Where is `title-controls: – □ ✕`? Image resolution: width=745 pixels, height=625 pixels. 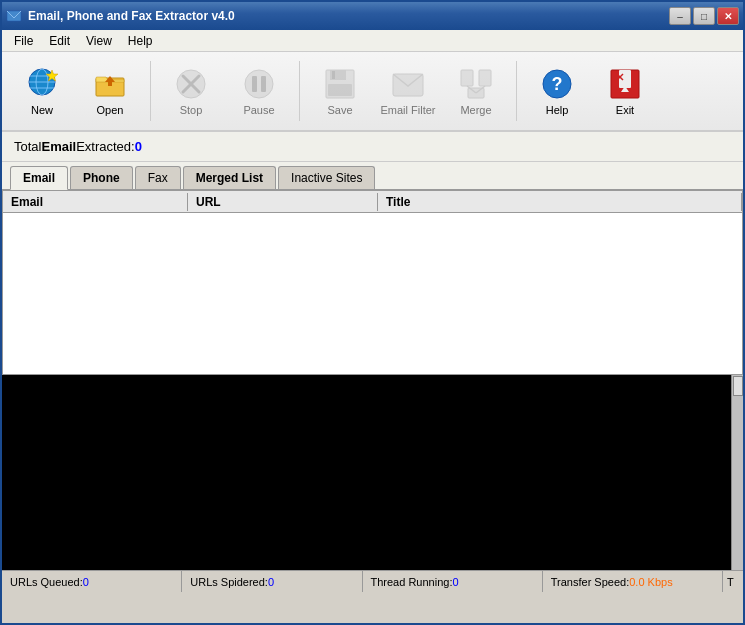
title-controls: – □ ✕ is located at coordinates (704, 16).